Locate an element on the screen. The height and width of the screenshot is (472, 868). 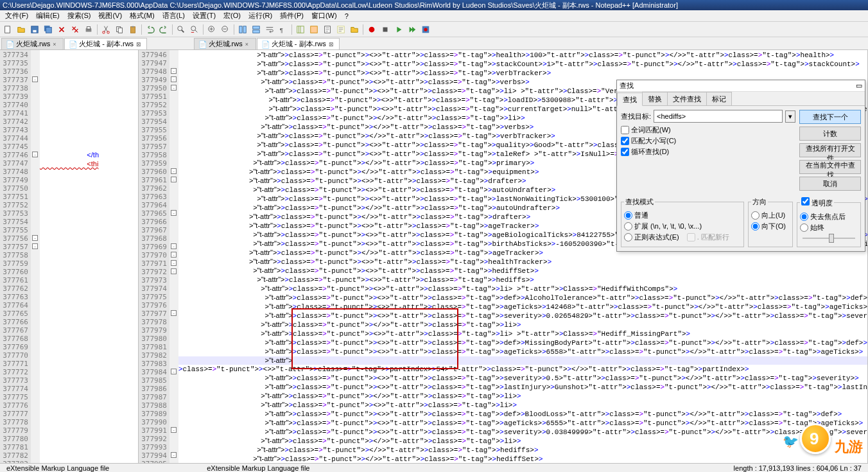
btn-find-current: 在当前文件中查找 is located at coordinates (830, 167).